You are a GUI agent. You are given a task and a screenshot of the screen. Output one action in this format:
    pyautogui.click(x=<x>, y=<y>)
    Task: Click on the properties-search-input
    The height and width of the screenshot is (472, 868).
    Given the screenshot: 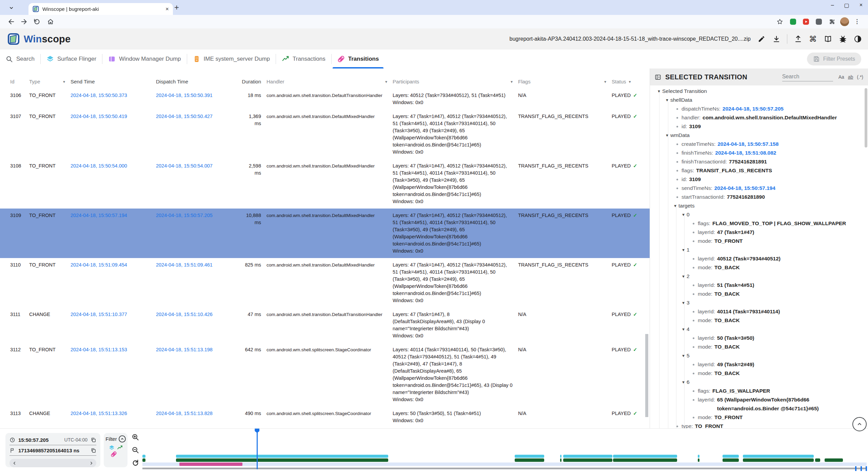 What is the action you would take?
    pyautogui.click(x=808, y=77)
    